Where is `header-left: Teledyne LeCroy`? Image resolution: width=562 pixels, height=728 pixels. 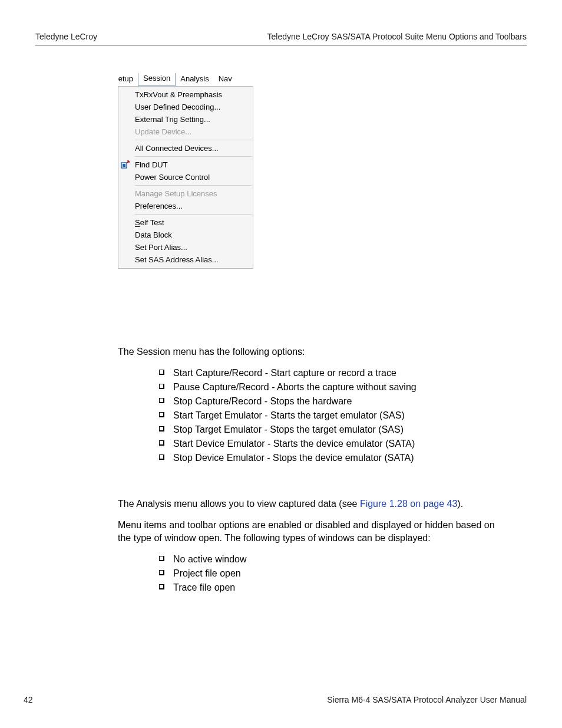 header-left: Teledyne LeCroy is located at coordinates (66, 37).